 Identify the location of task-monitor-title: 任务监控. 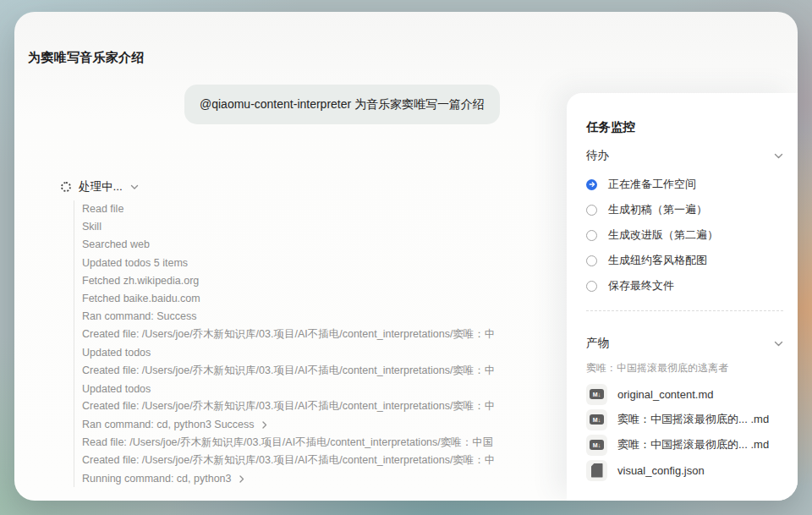
(611, 127).